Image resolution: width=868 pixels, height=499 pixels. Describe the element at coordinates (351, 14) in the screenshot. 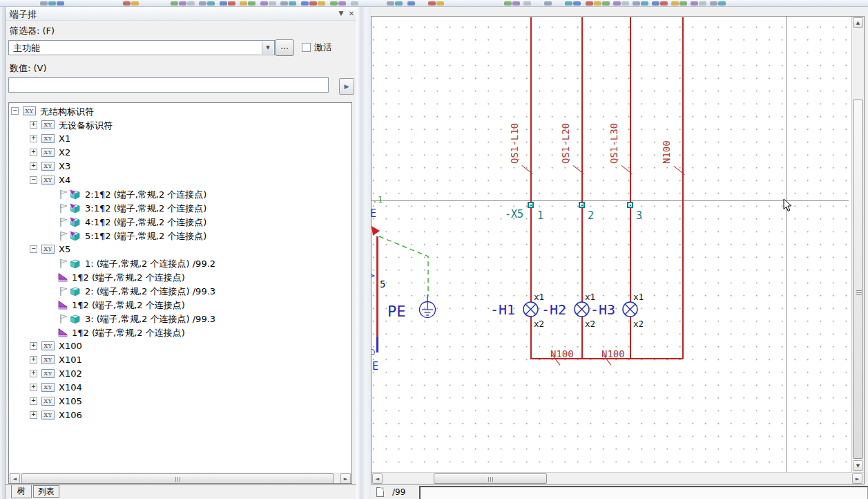

I see `close-icon: ✕` at that location.